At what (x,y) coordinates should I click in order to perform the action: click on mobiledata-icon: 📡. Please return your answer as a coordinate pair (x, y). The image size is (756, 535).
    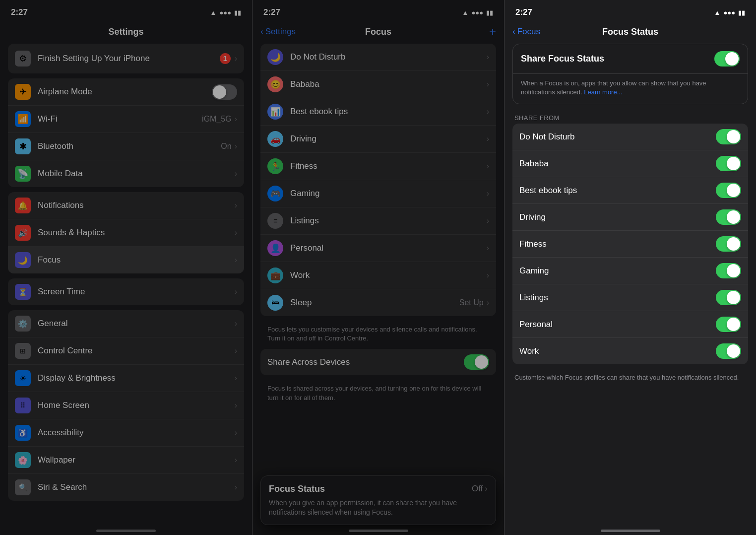
    Looking at the image, I should click on (23, 174).